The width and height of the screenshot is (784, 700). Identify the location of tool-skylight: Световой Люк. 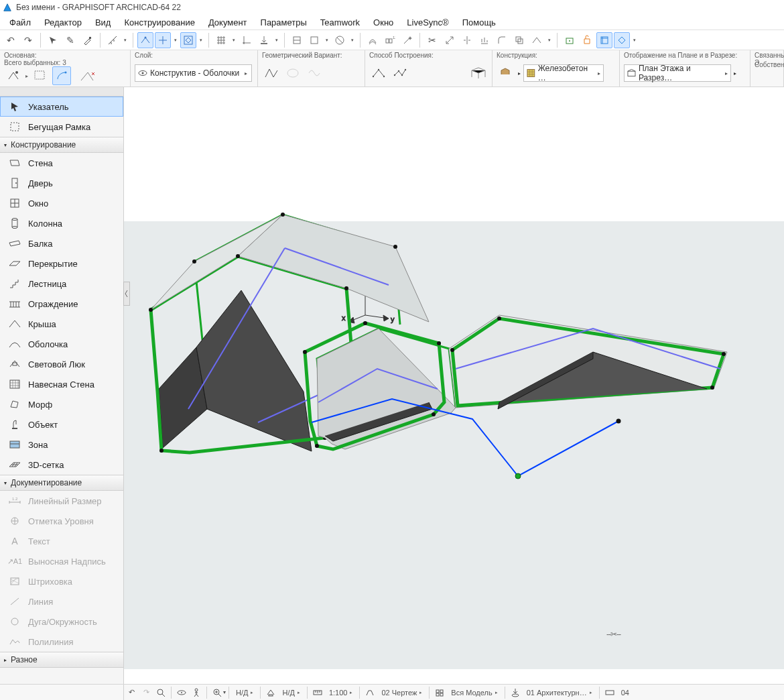
(62, 364).